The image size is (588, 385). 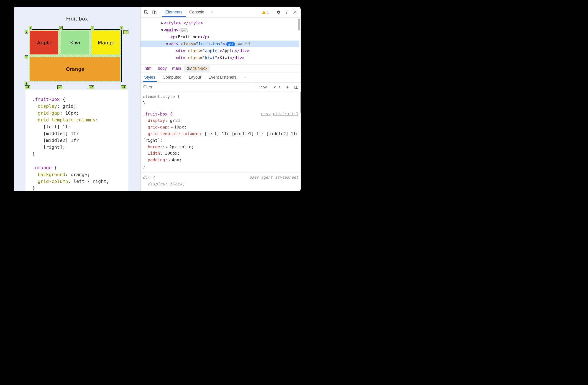 I want to click on grid-badge-active: grid, so click(x=231, y=44).